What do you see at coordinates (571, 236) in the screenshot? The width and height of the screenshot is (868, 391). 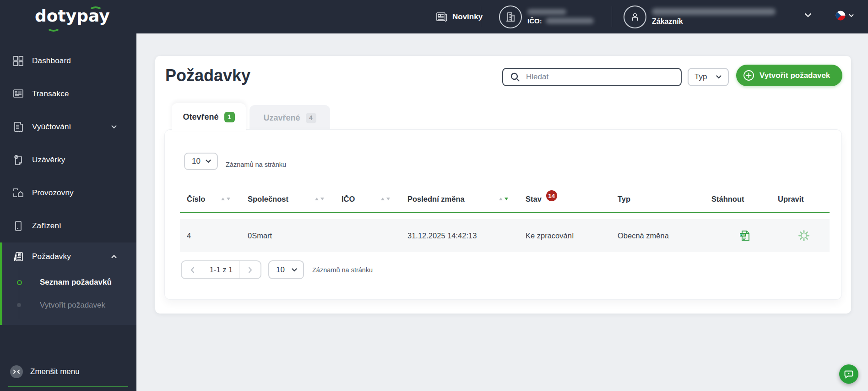 I see `cell-stav: Ke zpracování` at bounding box center [571, 236].